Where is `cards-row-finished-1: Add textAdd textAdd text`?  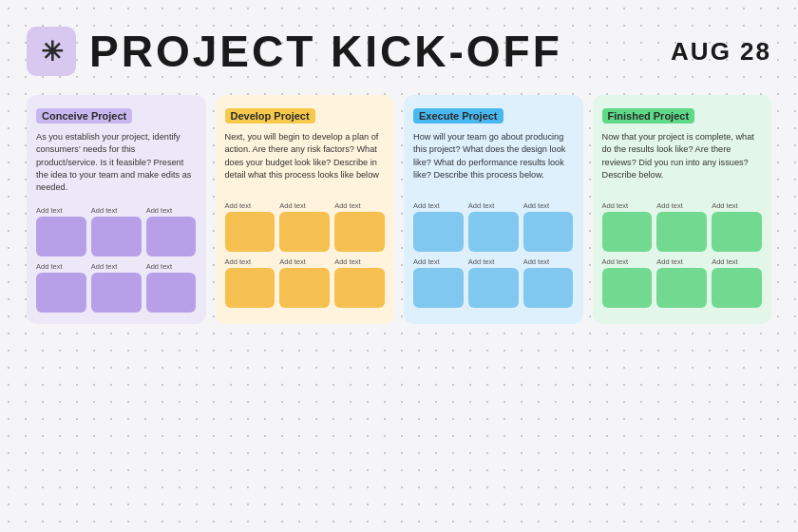
cards-row-finished-1: Add textAdd textAdd text is located at coordinates (682, 283).